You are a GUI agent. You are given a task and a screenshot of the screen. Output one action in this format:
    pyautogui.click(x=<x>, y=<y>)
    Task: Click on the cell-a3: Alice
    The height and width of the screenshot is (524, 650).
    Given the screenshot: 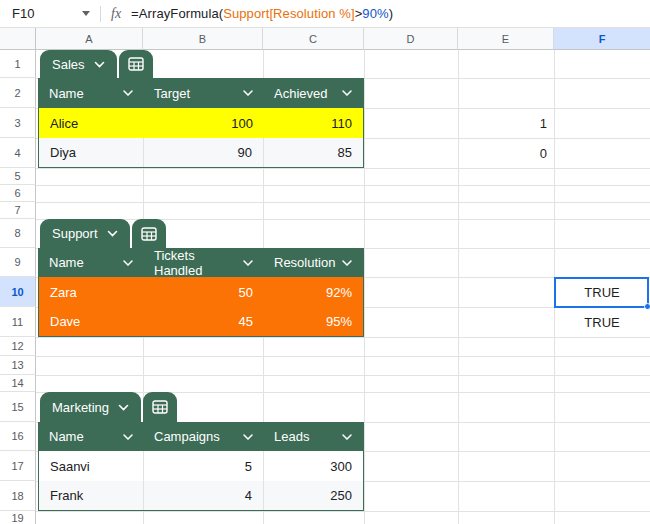 What is the action you would take?
    pyautogui.click(x=92, y=123)
    